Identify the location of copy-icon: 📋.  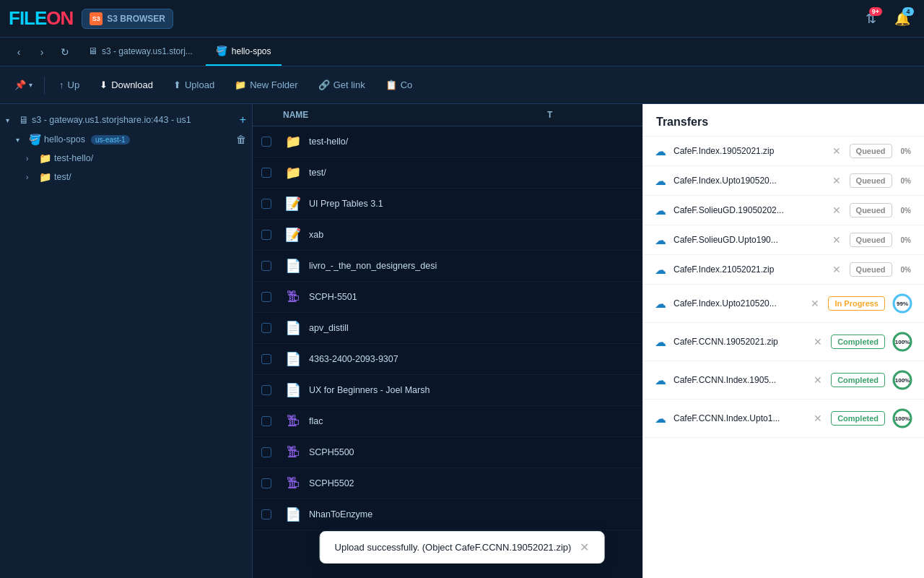
(391, 85).